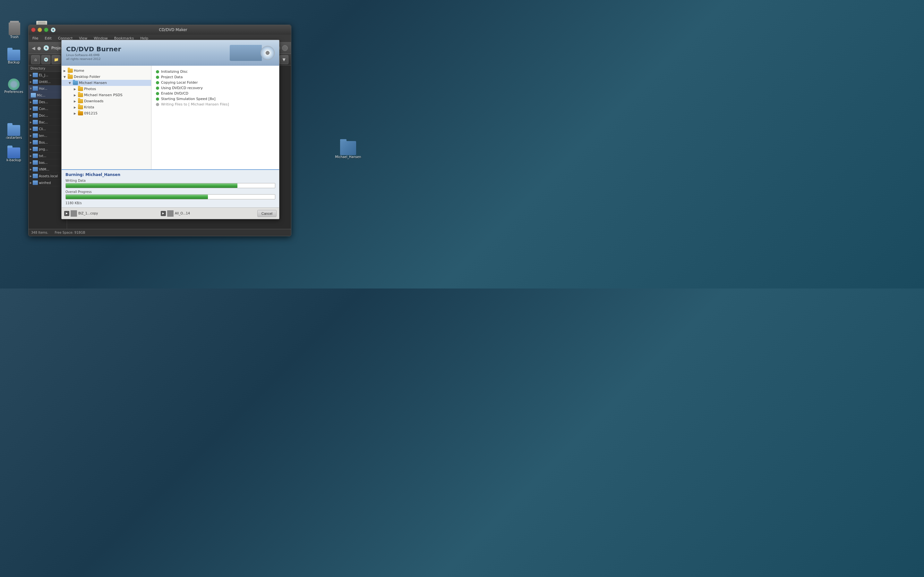  Describe the element at coordinates (89, 107) in the screenshot. I see `tree-label-krista: Krista` at that location.